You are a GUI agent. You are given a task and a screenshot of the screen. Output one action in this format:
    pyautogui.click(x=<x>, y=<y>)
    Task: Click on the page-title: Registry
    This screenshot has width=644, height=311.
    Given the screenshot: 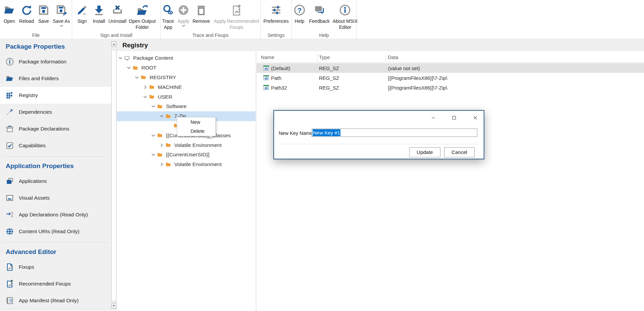 What is the action you would take?
    pyautogui.click(x=135, y=45)
    